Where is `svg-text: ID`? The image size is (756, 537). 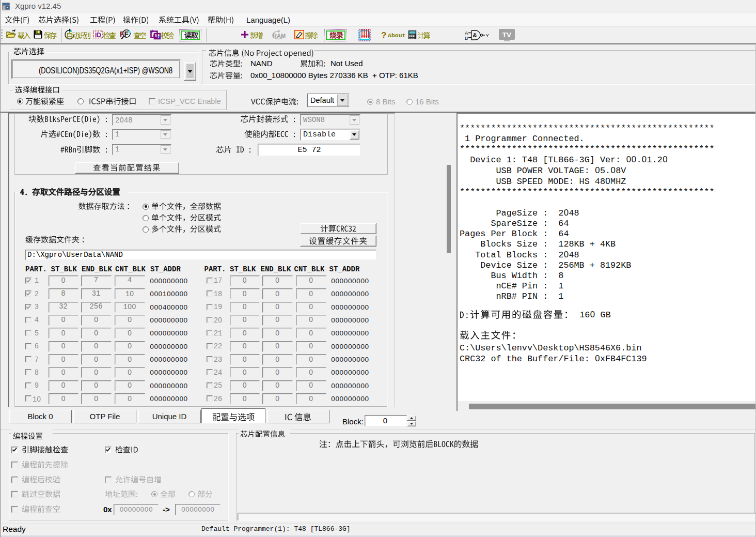
svg-text: ID is located at coordinates (98, 35).